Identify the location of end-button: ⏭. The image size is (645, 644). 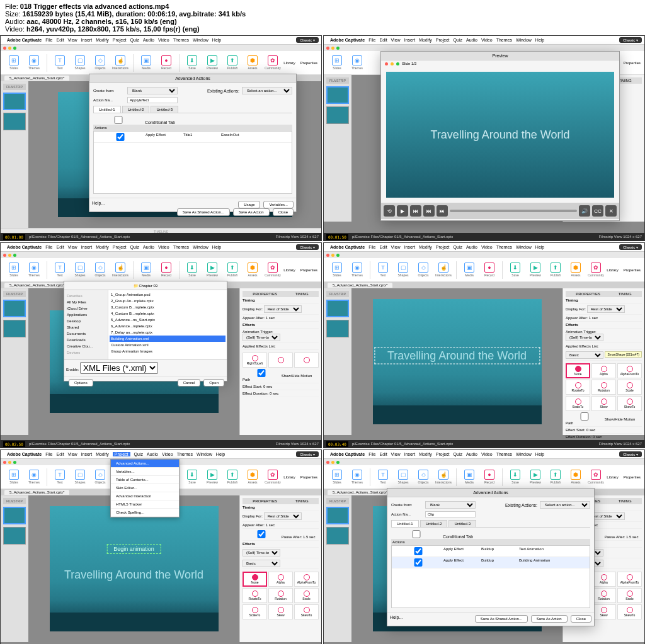
(442, 211).